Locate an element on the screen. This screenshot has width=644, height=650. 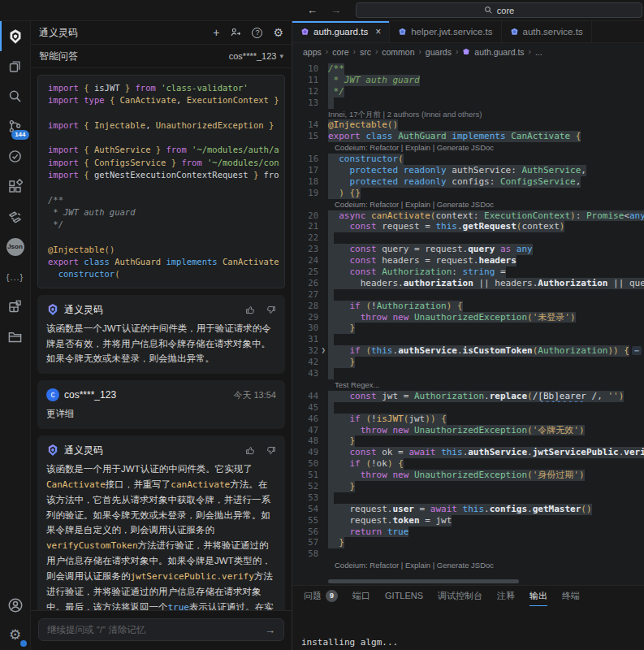
code-line: 11 * JWT auth guard is located at coordinates (468, 80).